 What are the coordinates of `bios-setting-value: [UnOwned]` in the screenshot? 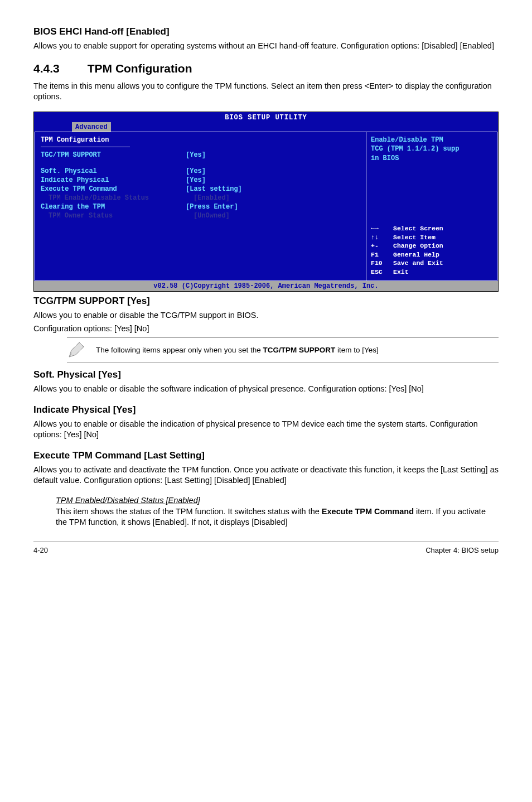 It's located at (212, 216).